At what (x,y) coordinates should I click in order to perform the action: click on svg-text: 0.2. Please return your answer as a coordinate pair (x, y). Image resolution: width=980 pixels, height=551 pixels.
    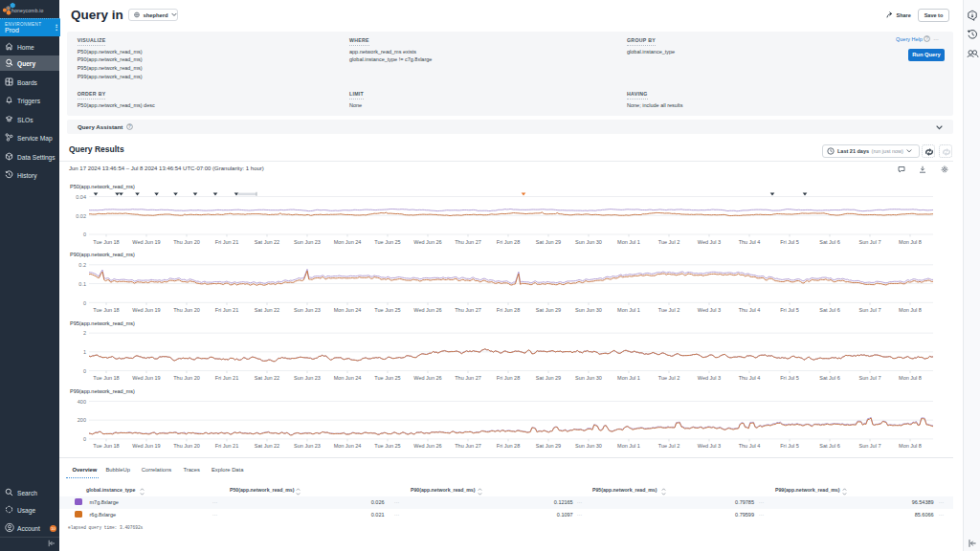
    Looking at the image, I should click on (82, 265).